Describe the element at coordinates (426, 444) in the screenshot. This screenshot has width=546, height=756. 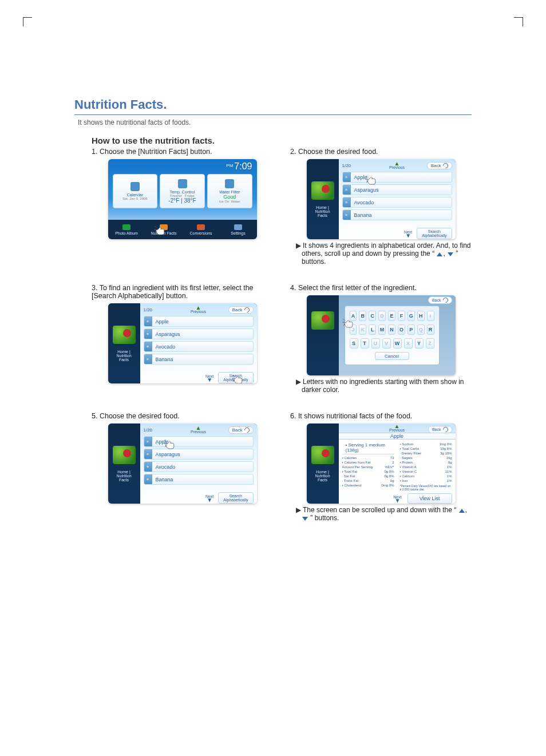
I see `nutrition-row: • Sodium1mg 0%` at that location.